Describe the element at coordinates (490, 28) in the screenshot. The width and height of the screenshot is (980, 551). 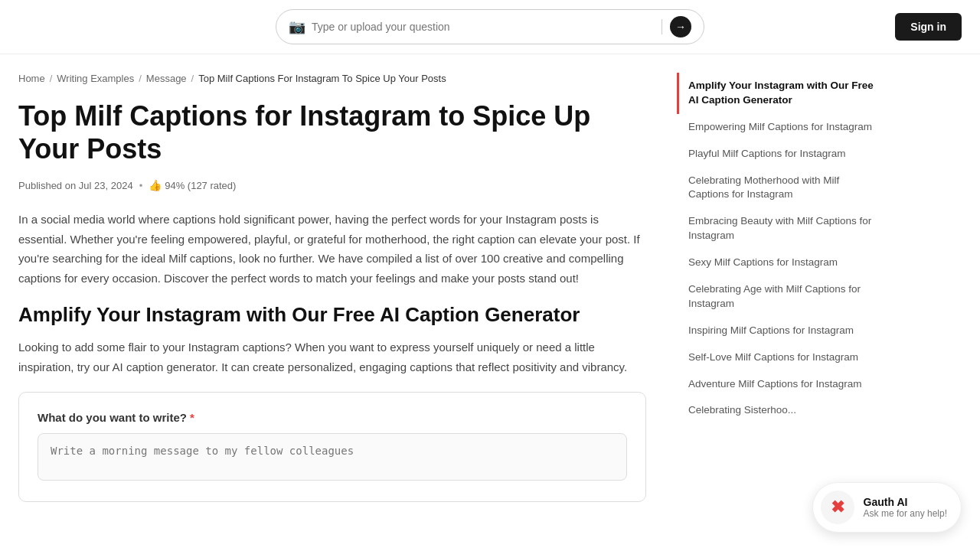
I see `header: 📷 → Sign in` at that location.